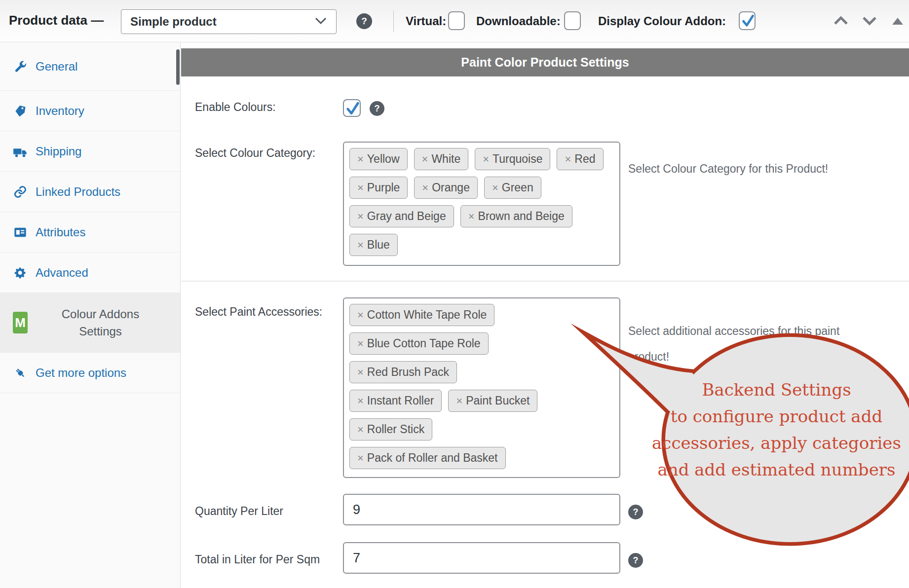 This screenshot has height=588, width=909. What do you see at coordinates (454, 21) in the screenshot?
I see `product-data-header-bar: Product data — Simple product ? Virtual:…` at bounding box center [454, 21].